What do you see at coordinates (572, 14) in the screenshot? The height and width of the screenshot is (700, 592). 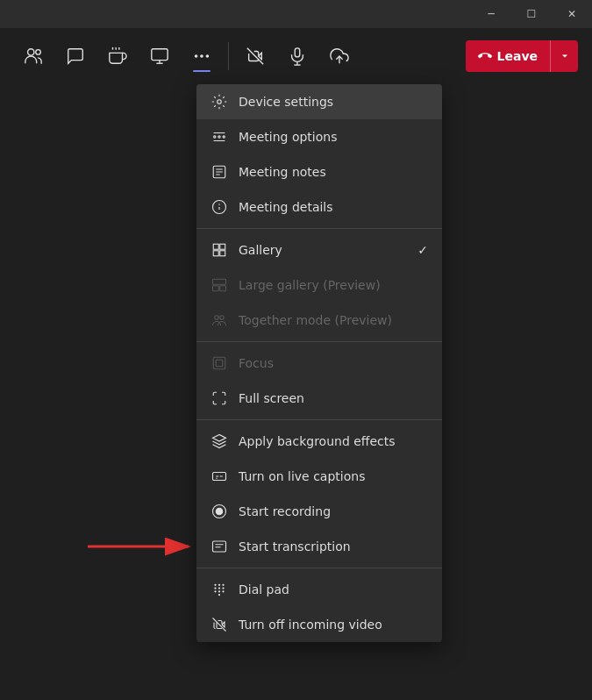 I see `close-button: ✕` at bounding box center [572, 14].